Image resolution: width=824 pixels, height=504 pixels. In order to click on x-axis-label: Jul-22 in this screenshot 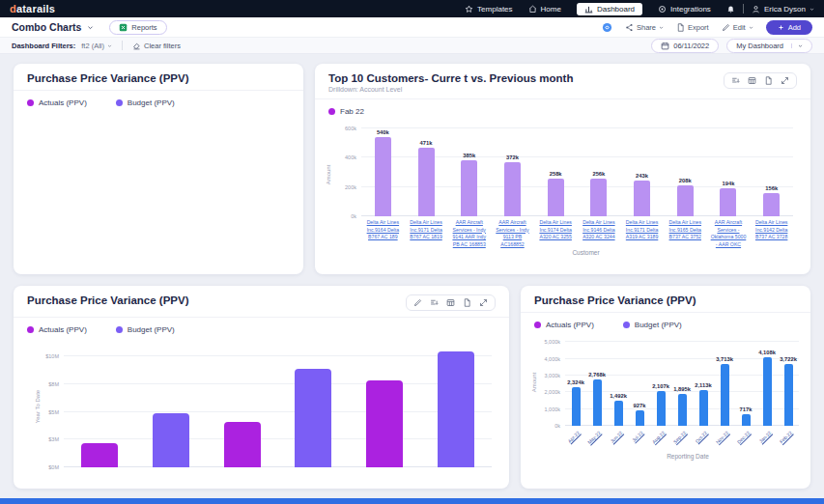, I will do `click(639, 440)`.